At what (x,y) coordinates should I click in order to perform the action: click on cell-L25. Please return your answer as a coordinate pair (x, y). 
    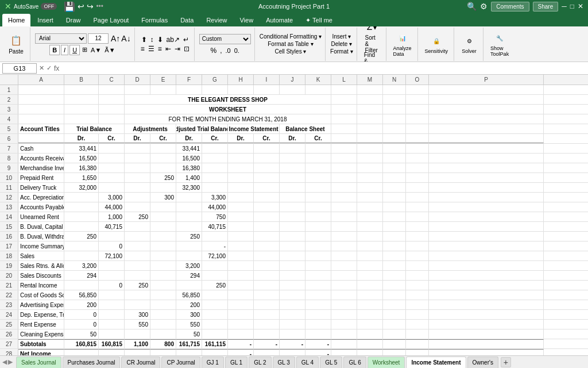
    Looking at the image, I should click on (345, 324).